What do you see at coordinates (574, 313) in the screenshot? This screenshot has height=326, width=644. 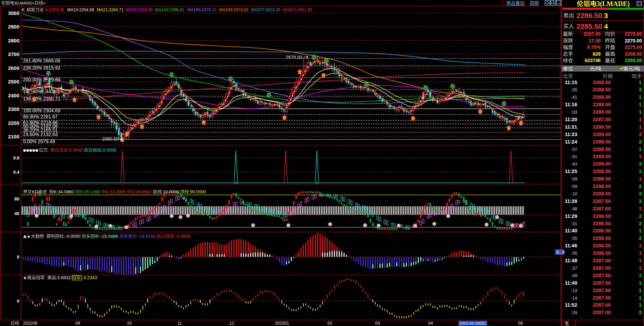 I see `svg-text: :24` at bounding box center [574, 313].